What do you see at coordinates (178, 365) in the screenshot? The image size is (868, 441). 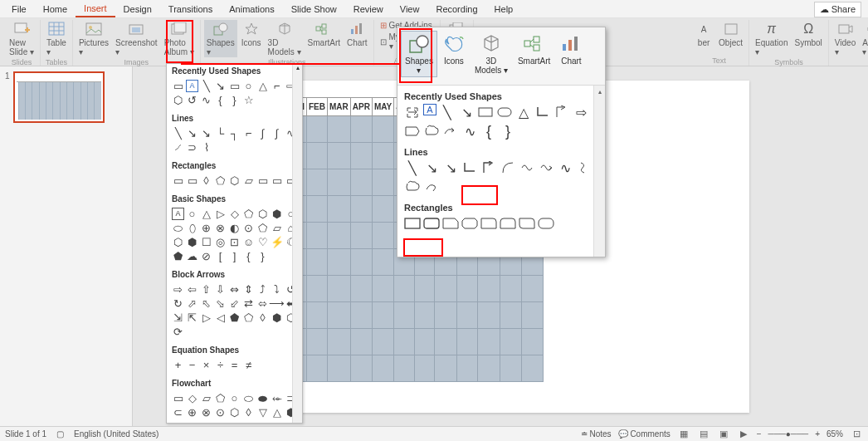 I see `shape-icon: +` at bounding box center [178, 365].